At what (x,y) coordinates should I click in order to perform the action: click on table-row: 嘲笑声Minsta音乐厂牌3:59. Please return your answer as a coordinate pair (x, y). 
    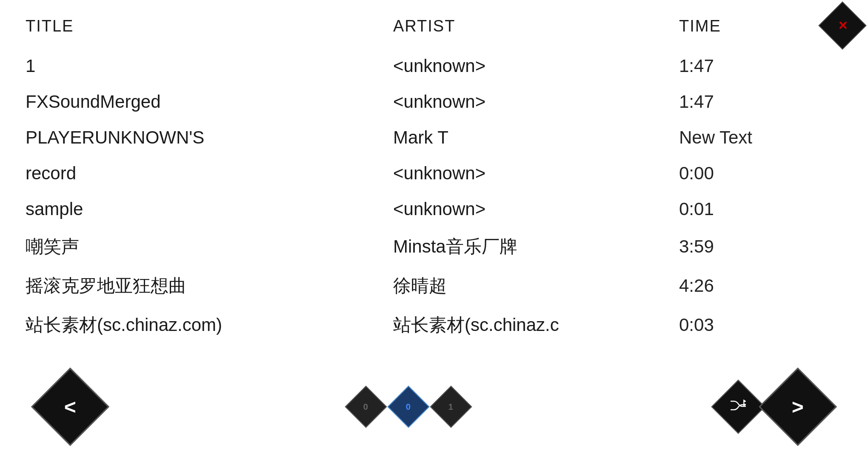
    Looking at the image, I should click on (434, 247).